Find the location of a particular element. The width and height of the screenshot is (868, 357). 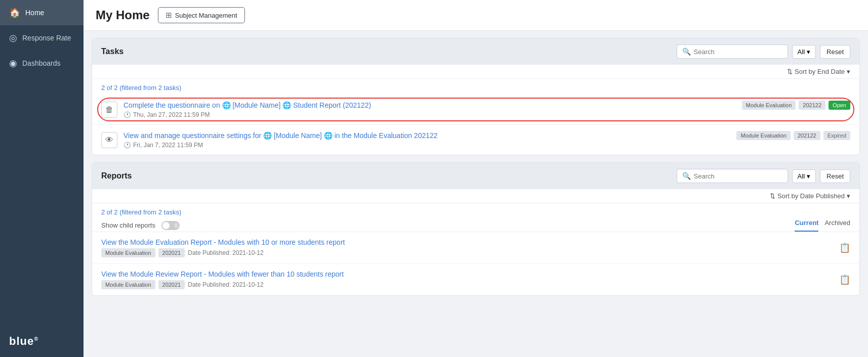

report-item: View the Module Review Report - Modules … is located at coordinates (476, 280).